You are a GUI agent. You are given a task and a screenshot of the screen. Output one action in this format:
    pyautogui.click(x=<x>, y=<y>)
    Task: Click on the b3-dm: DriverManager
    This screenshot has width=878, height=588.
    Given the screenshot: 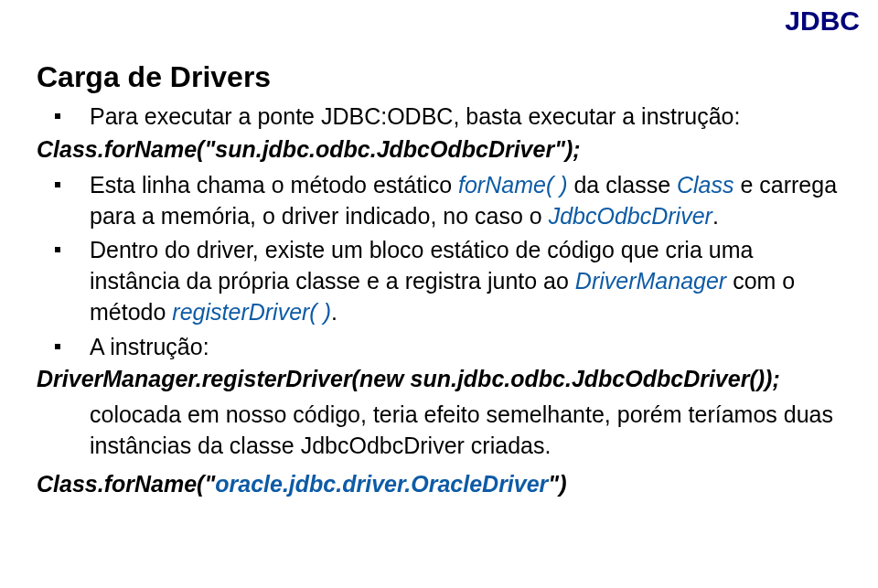 What is the action you would take?
    pyautogui.click(x=651, y=281)
    